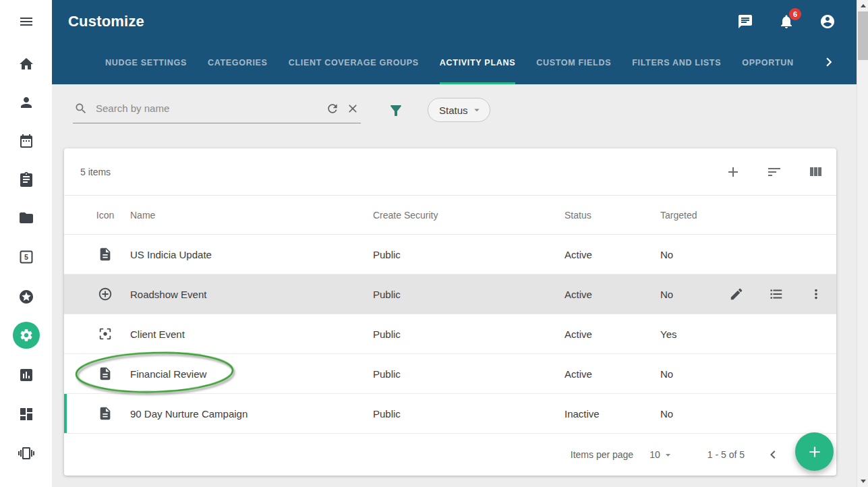 This screenshot has width=868, height=487. I want to click on add-activity-plan-fab, so click(815, 452).